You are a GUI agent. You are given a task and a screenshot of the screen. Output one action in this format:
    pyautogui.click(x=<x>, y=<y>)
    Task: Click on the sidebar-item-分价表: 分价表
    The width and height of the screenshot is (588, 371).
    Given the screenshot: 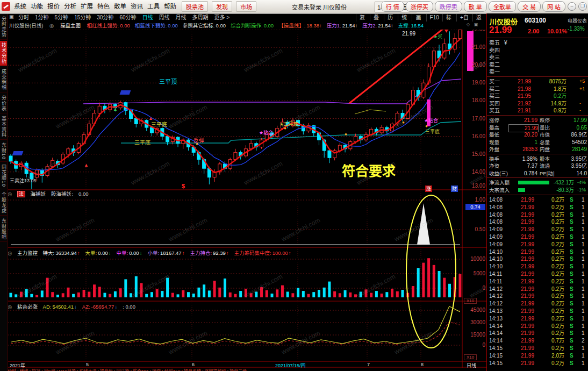 What is the action you would take?
    pyautogui.click(x=3, y=103)
    